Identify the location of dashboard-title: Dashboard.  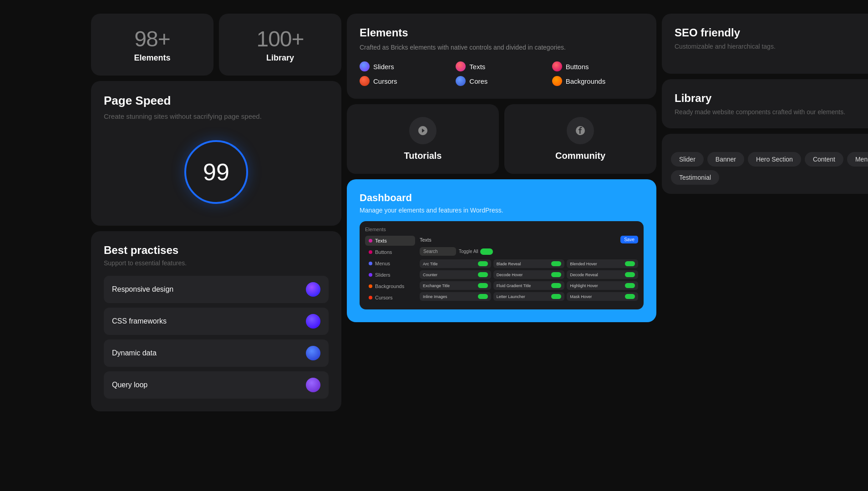
(502, 198).